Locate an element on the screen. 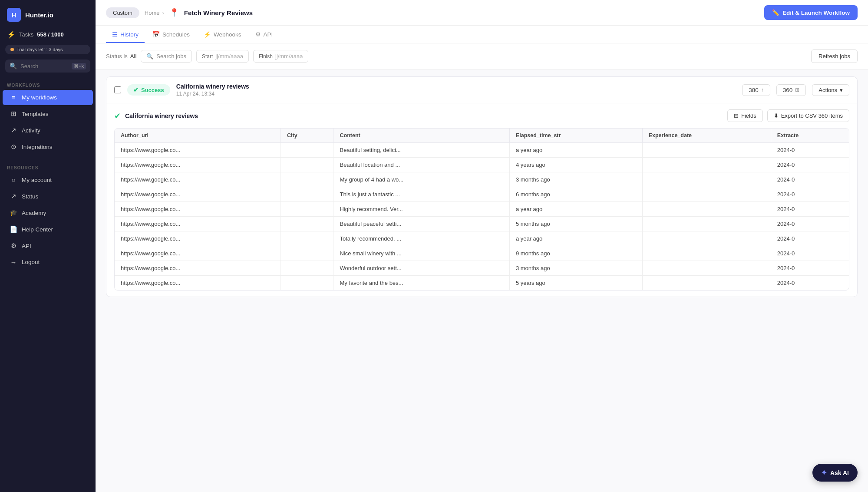 This screenshot has width=868, height=492. cell-row8-col1 is located at coordinates (307, 268).